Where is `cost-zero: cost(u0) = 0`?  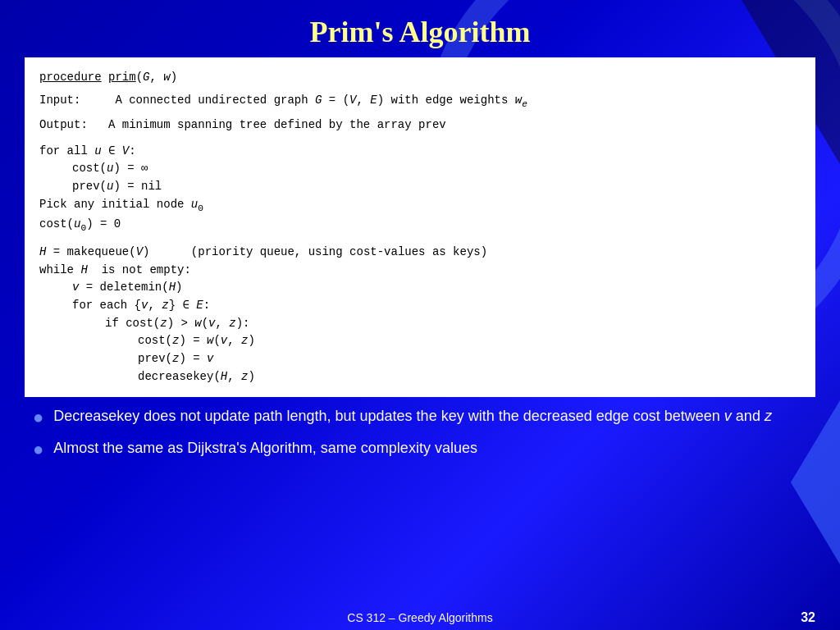 cost-zero: cost(u0) = 0 is located at coordinates (420, 226).